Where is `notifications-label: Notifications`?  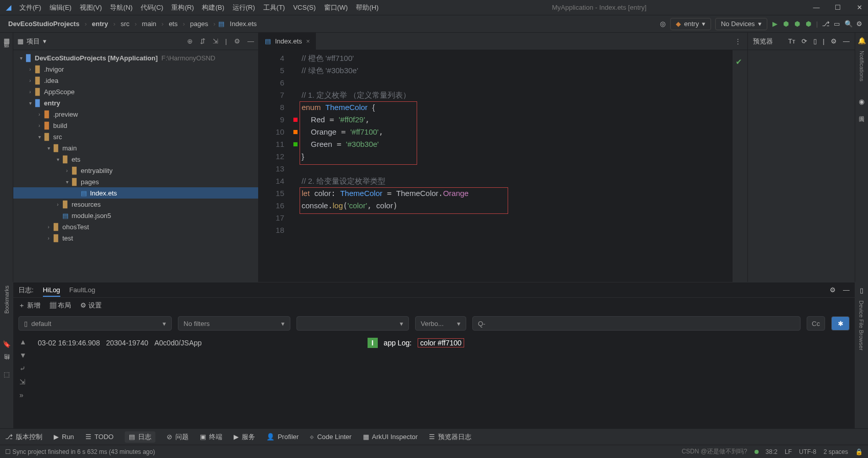
notifications-label: Notifications is located at coordinates (862, 66).